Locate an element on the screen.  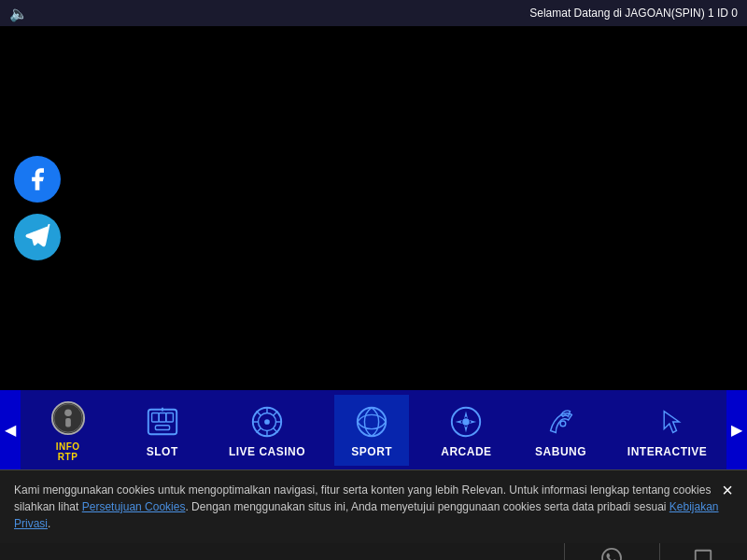
facebook-button is located at coordinates (37, 179).